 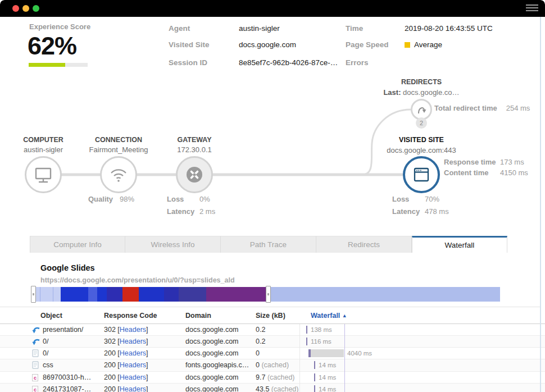 What do you see at coordinates (532, 8) in the screenshot?
I see `menu-icon` at bounding box center [532, 8].